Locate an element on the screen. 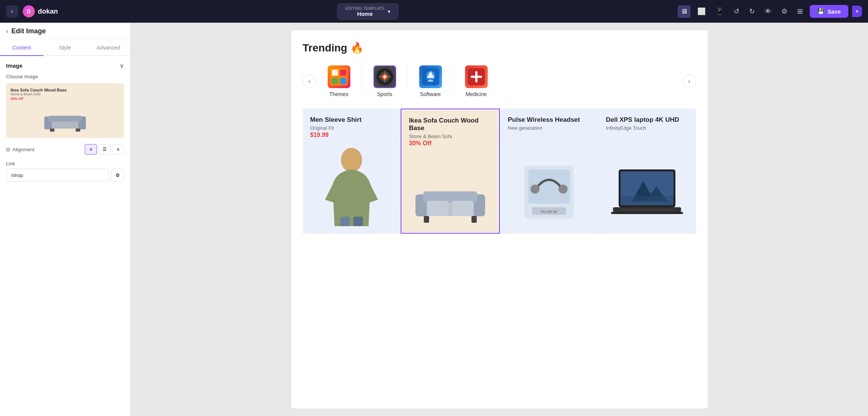  logo-icon: D is located at coordinates (29, 11).